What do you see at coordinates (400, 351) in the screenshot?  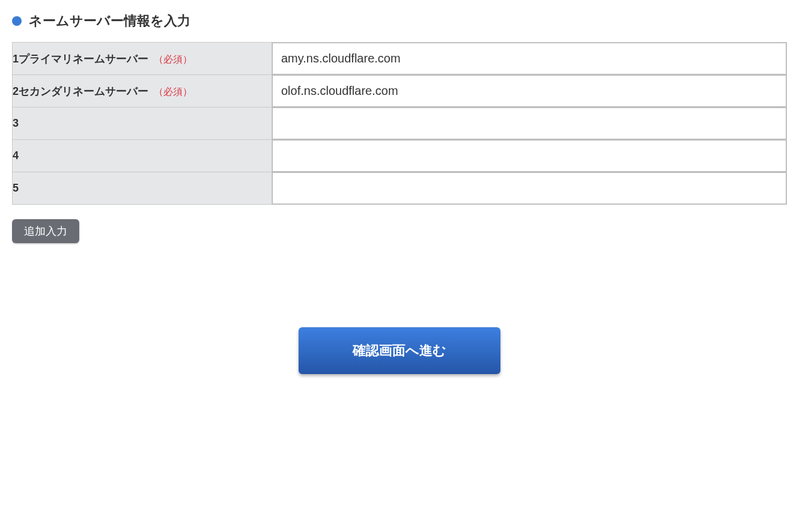 I see `confirm-button: 確認画面へ進む` at bounding box center [400, 351].